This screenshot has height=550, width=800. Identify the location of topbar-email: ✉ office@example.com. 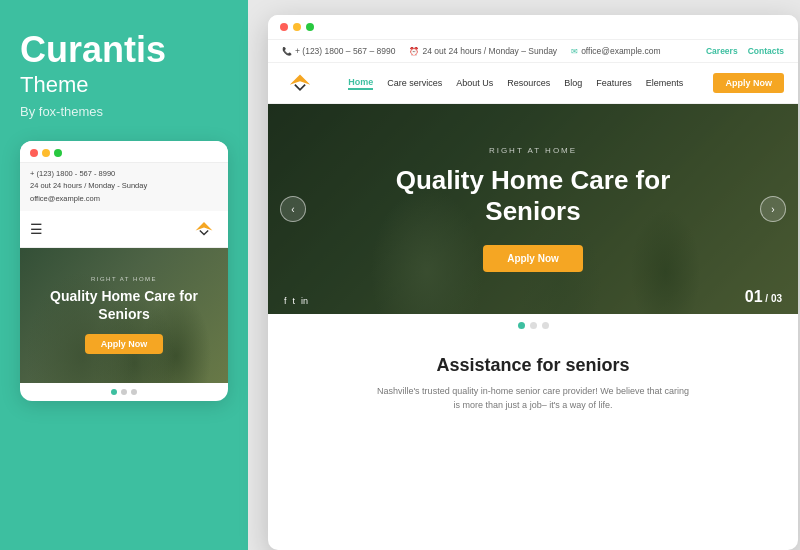
(616, 51).